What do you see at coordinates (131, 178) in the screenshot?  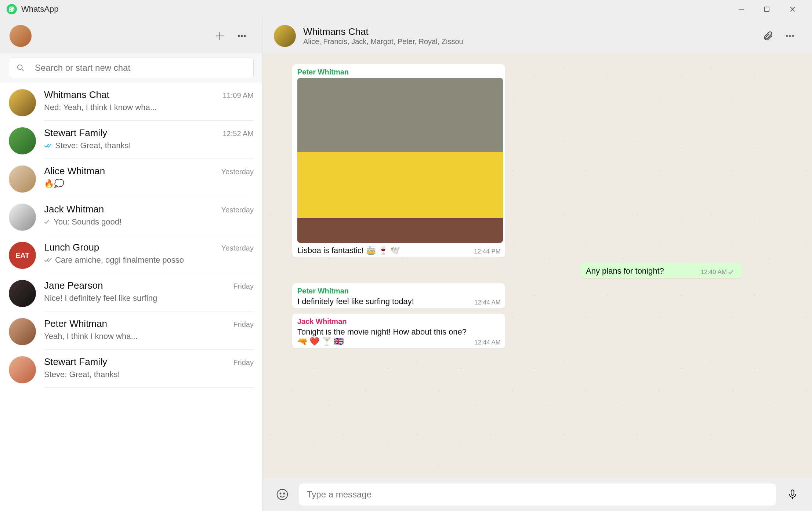 I see `chat-list-item: Alice WhitmanYesterday🔥💭` at bounding box center [131, 178].